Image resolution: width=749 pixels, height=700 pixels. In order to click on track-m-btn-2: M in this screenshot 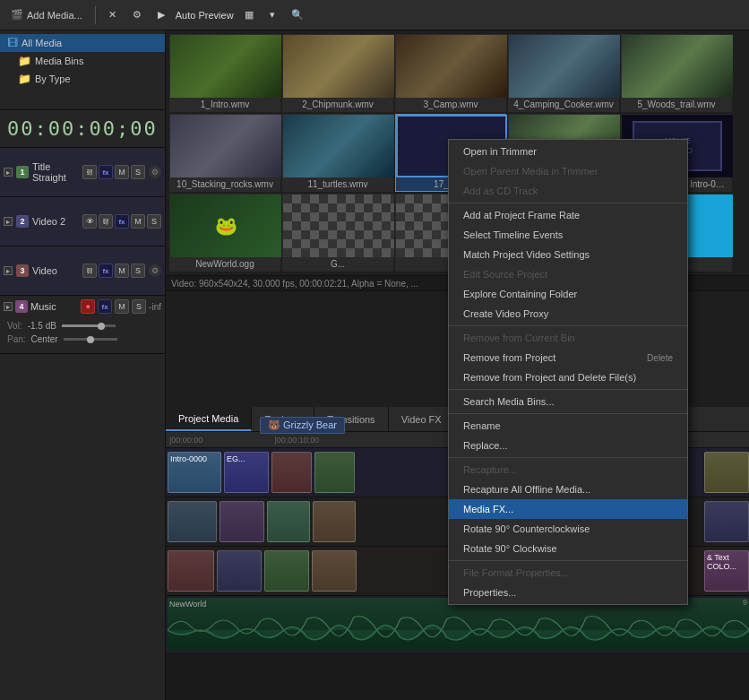, I will do `click(138, 221)`.